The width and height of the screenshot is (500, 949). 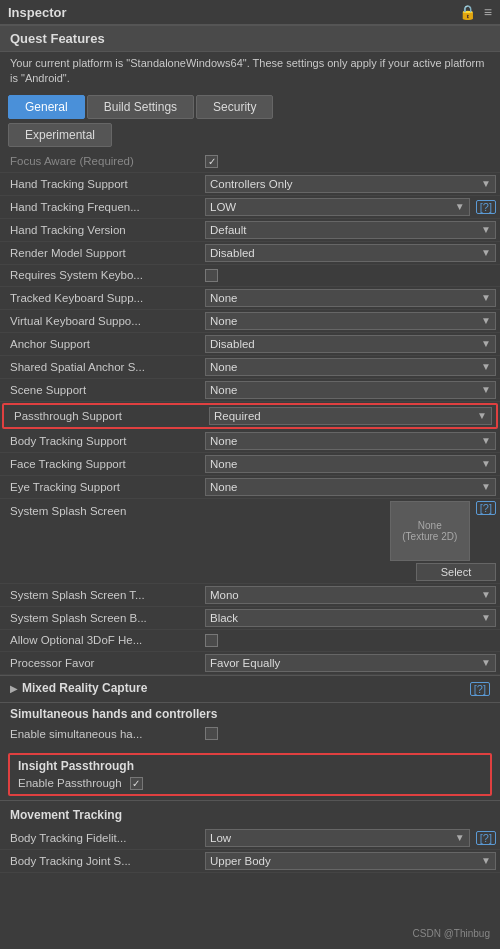 What do you see at coordinates (250, 442) in the screenshot?
I see `row-11: Body Tracking SupportNone▼` at bounding box center [250, 442].